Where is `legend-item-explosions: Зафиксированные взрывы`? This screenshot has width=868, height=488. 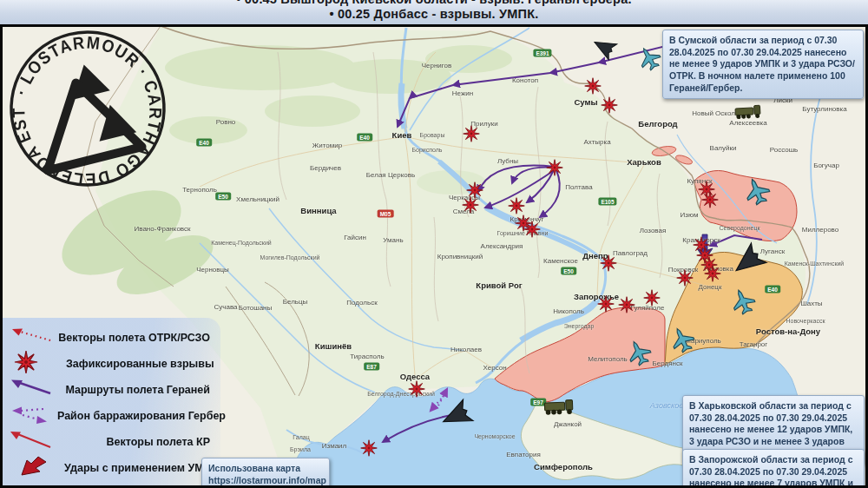
legend-item-explosions: Зафиксированные взрывы is located at coordinates (109, 364).